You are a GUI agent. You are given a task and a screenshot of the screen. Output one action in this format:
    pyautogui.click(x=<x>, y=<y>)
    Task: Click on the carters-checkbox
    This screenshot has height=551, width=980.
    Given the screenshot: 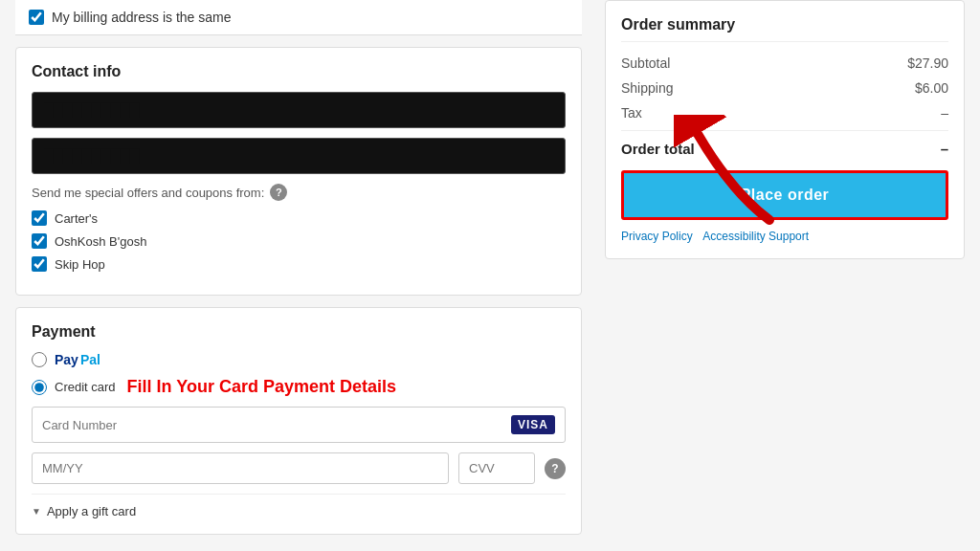 What is the action you would take?
    pyautogui.click(x=39, y=218)
    